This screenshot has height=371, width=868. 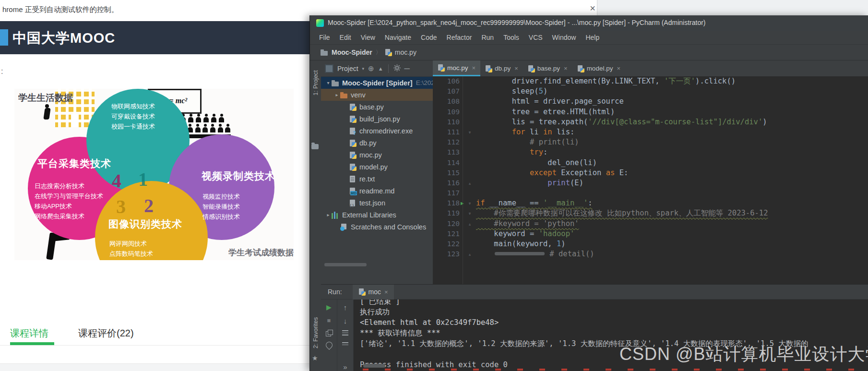 What do you see at coordinates (469, 142) in the screenshot?
I see `fold-column` at bounding box center [469, 142].